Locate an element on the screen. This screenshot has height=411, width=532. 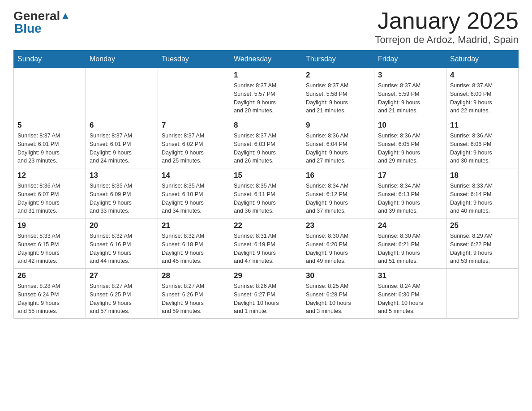
calendar-day-3: 3Sunrise: 8:37 AMSunset: 5:59 PMDaylight… is located at coordinates (410, 93).